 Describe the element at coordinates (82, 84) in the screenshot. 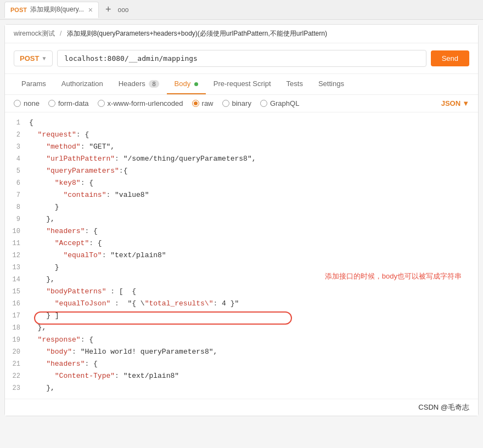

I see `req-tab-authorization: Authorization` at that location.